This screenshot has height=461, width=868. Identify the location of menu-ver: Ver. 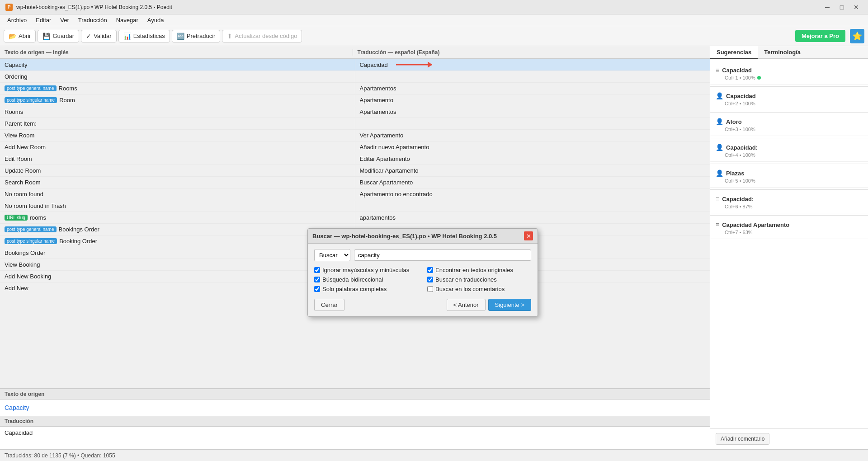
(65, 20).